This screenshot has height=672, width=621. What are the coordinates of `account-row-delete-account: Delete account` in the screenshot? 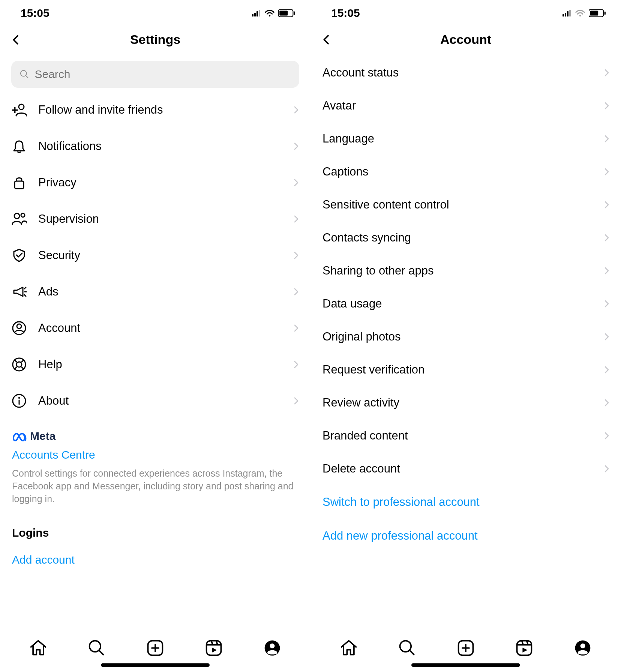 It's located at (466, 469).